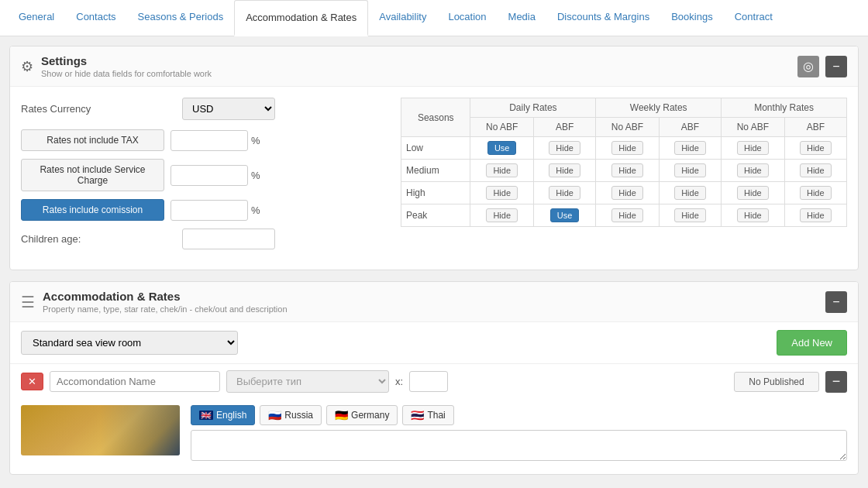 This screenshot has height=488, width=868. What do you see at coordinates (291, 415) in the screenshot?
I see `lang-tab-russia: 🇷🇺 Russia` at bounding box center [291, 415].